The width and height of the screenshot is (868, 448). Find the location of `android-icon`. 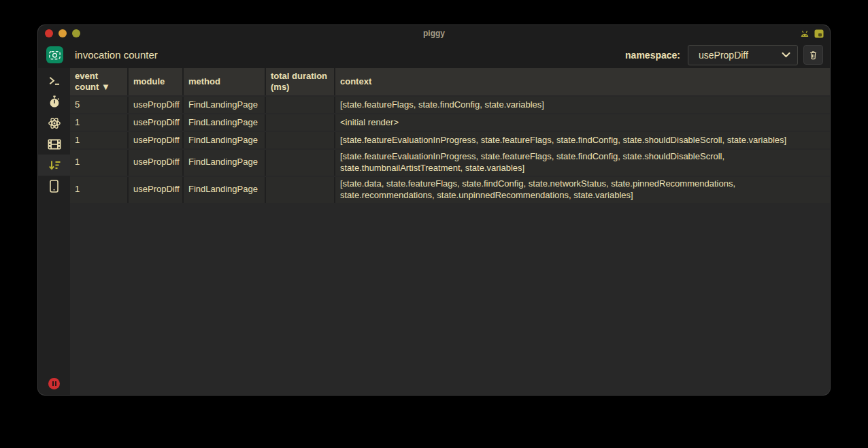

android-icon is located at coordinates (805, 34).